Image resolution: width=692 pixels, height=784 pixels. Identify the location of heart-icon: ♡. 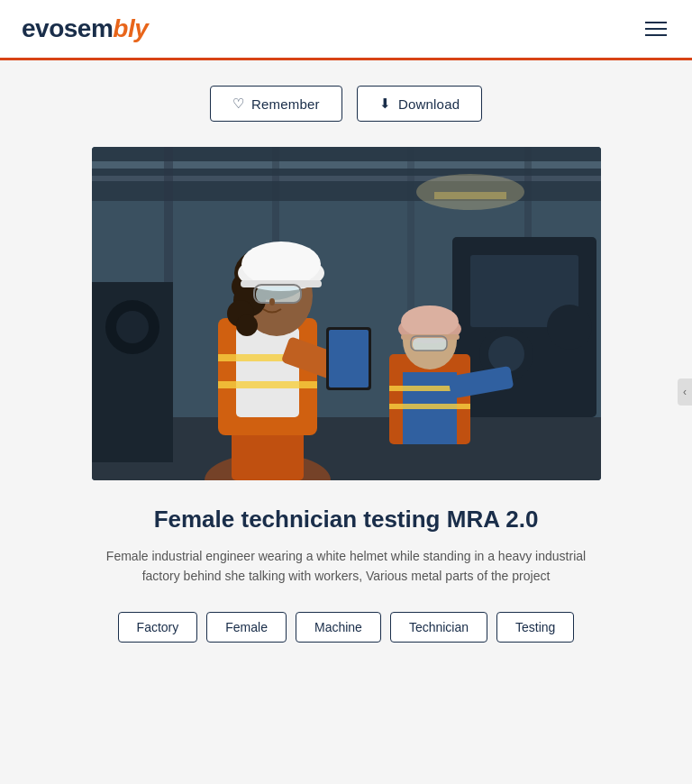
(238, 104).